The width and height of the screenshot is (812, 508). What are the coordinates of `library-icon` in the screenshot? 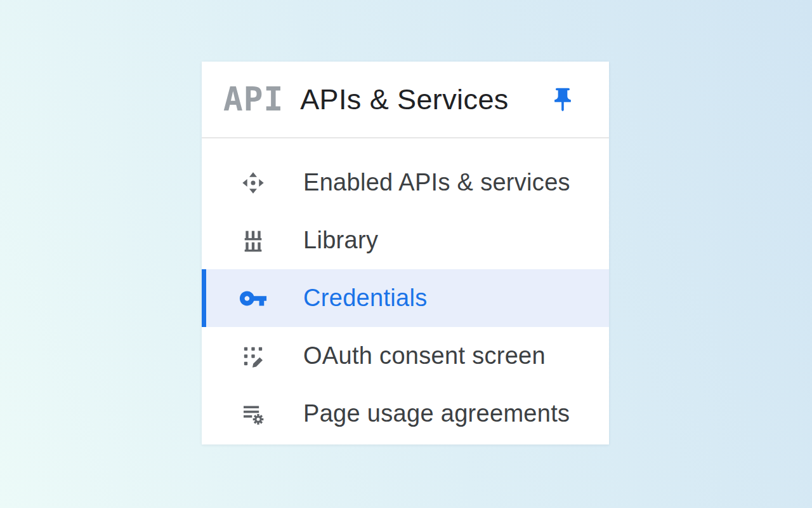 It's located at (253, 241).